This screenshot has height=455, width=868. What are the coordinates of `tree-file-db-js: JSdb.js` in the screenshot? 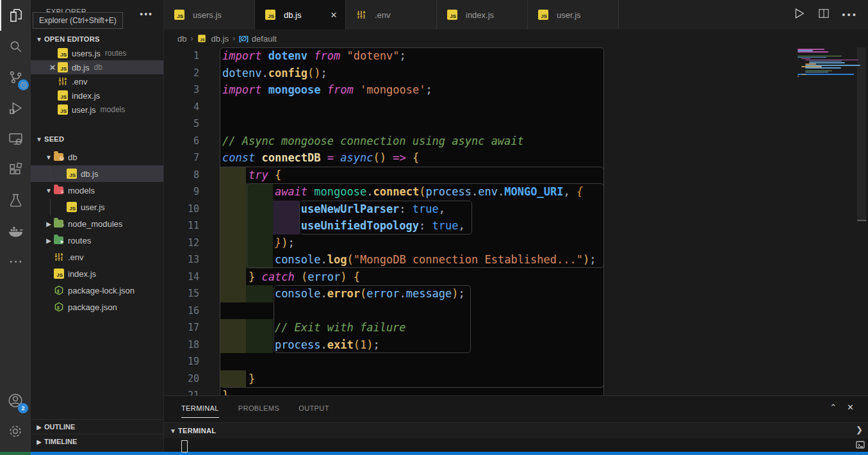 It's located at (97, 174).